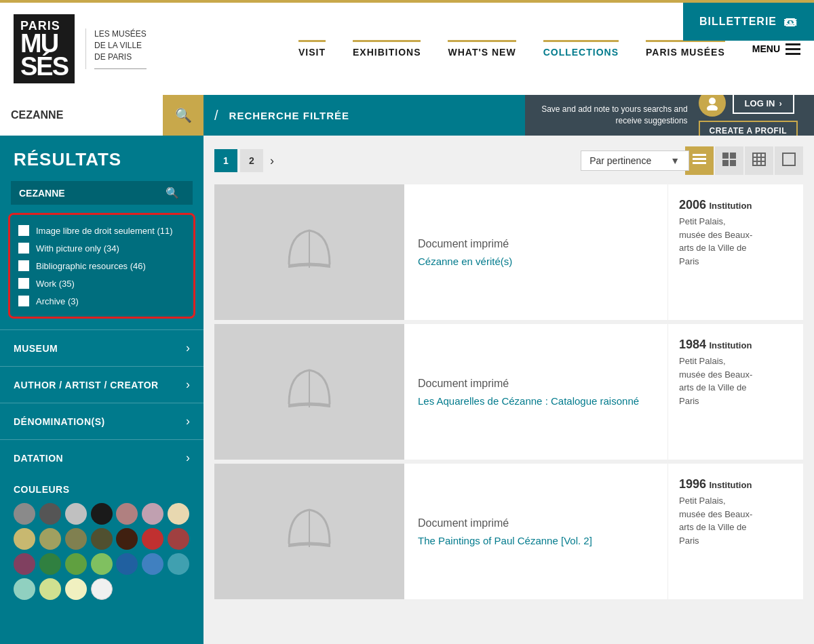  Describe the element at coordinates (226, 161) in the screenshot. I see `page-1-button: 1` at that location.